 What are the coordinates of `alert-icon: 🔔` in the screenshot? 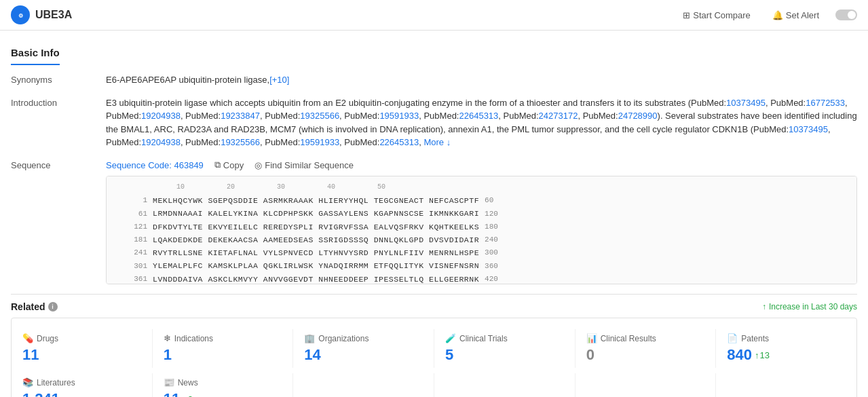 It's located at (778, 15).